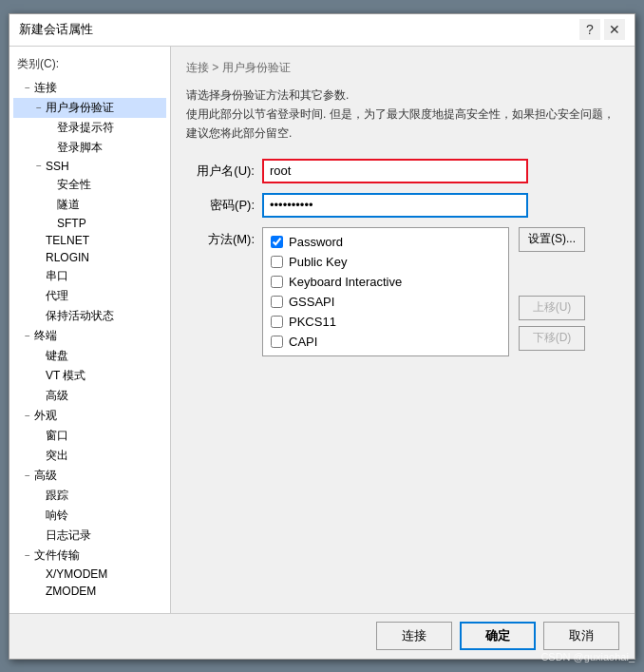 The width and height of the screenshot is (644, 672). What do you see at coordinates (303, 342) in the screenshot?
I see `method-label-capi: CAPI` at bounding box center [303, 342].